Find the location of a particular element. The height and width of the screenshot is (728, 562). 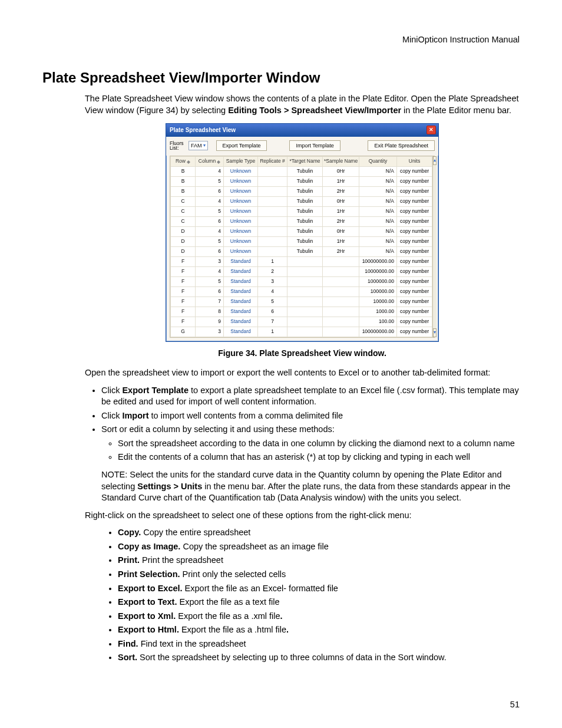

vertical-scrollbar: ▴ ▾ is located at coordinates (435, 246).